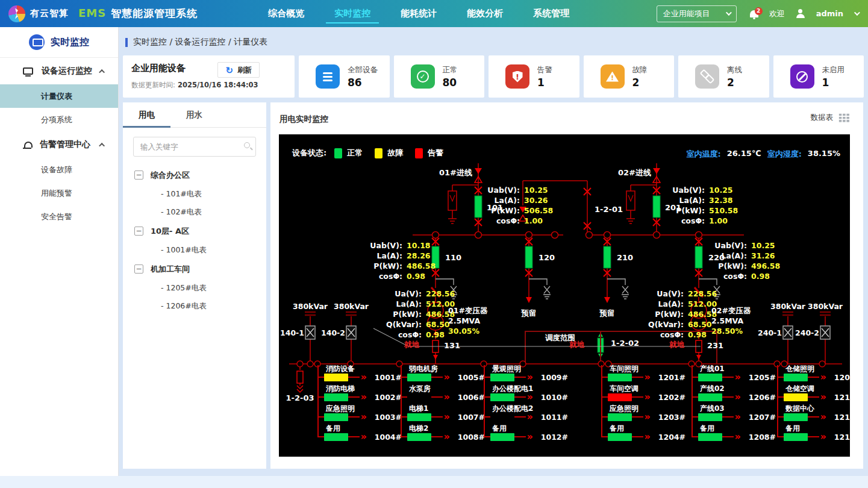 The width and height of the screenshot is (868, 488). What do you see at coordinates (59, 119) in the screenshot?
I see `sidebar-item-subsystem: 分项系统` at bounding box center [59, 119].